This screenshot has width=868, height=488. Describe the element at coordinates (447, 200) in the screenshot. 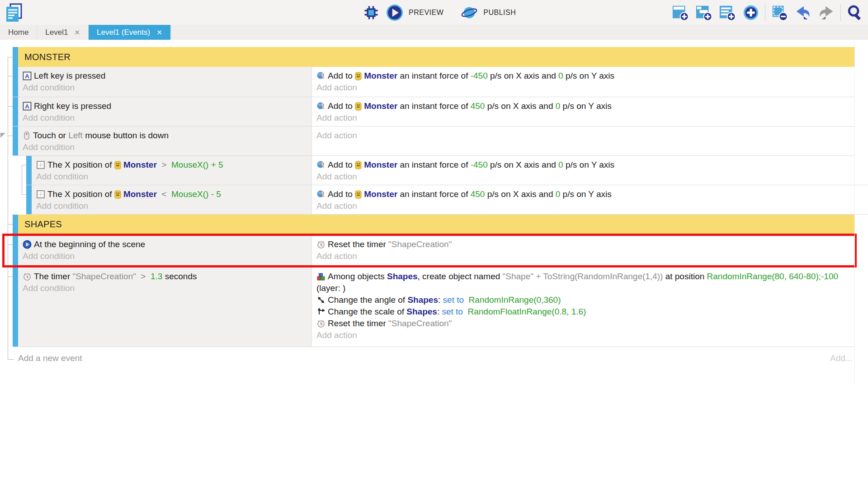

I see `event-row: The X position of Monster < MouseX() - 5…` at that location.